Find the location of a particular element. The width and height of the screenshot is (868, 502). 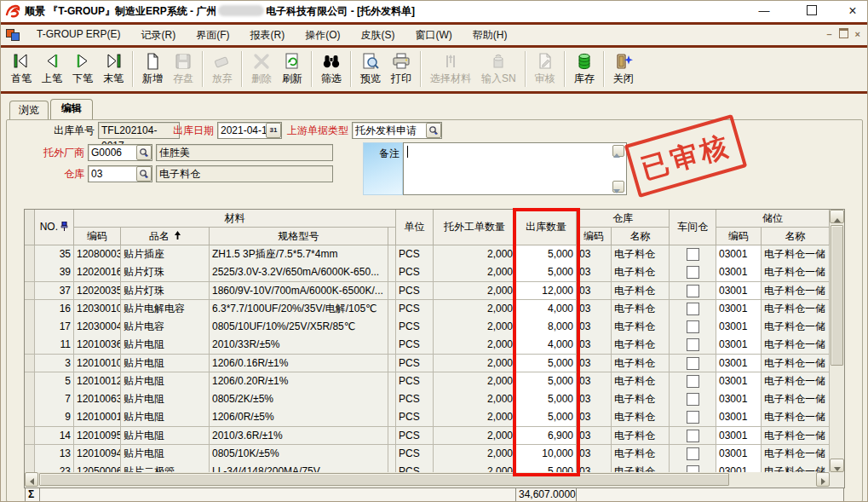

cell-out_qty: 6,900 is located at coordinates (547, 436).